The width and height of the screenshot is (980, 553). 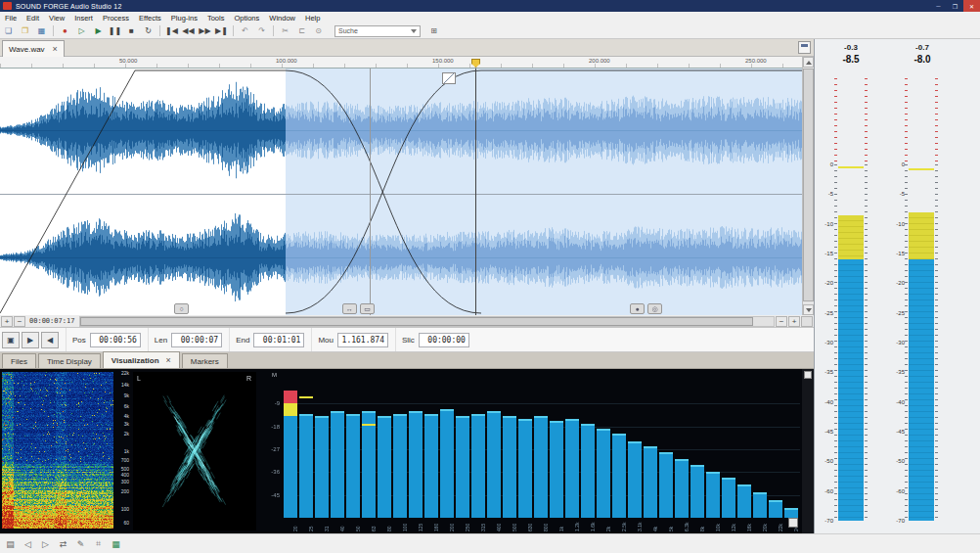 What do you see at coordinates (149, 31) in the screenshot?
I see `loop-icon: ↻` at bounding box center [149, 31].